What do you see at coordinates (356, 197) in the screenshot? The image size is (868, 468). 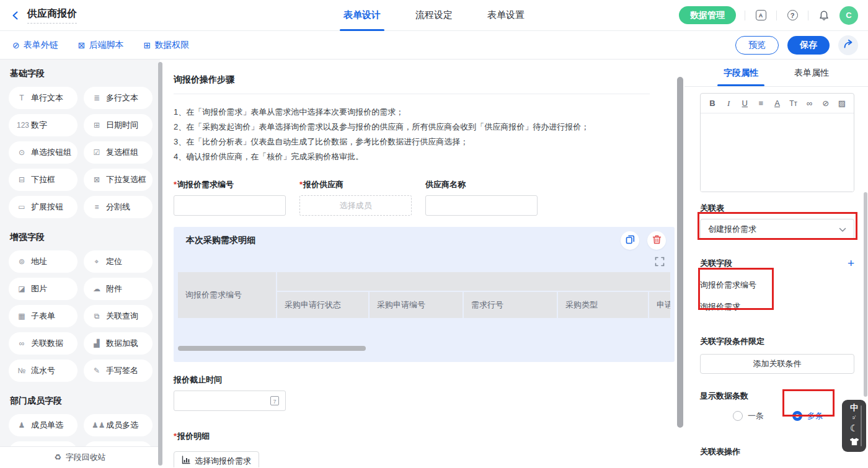 I see `field-报价供应商: *报价供应商选择成员` at bounding box center [356, 197].